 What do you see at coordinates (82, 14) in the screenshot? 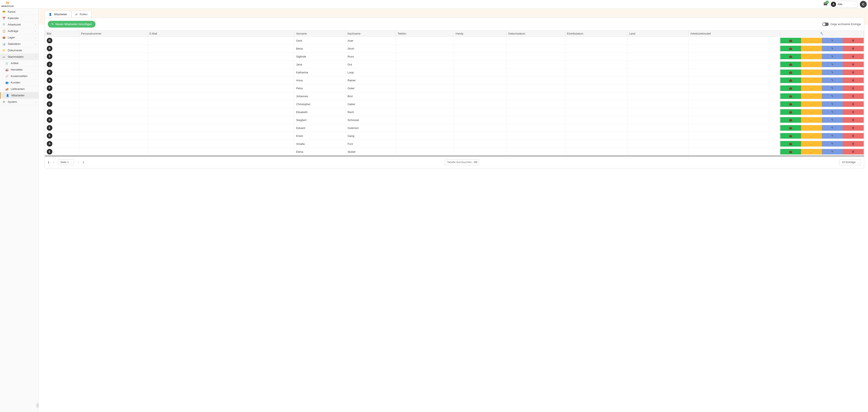
I see `tab-roles: ⇄ Rollen` at bounding box center [82, 14].